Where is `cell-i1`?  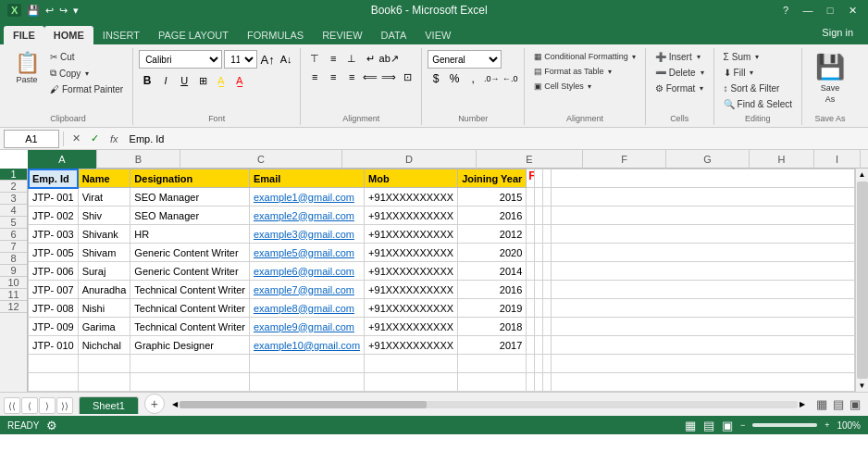 cell-i1 is located at coordinates (548, 179).